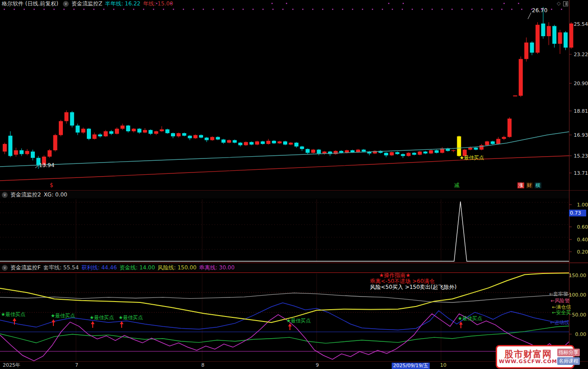 The height and width of the screenshot is (369, 588). What do you see at coordinates (569, 357) in the screenshot?
I see `watermark-badges: 指标分享 名师课程` at bounding box center [569, 357].